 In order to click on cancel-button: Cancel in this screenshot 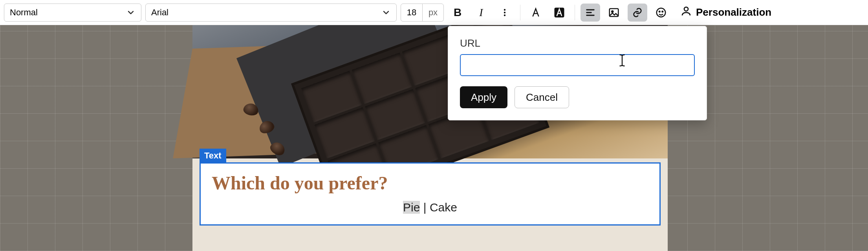, I will do `click(542, 97)`.